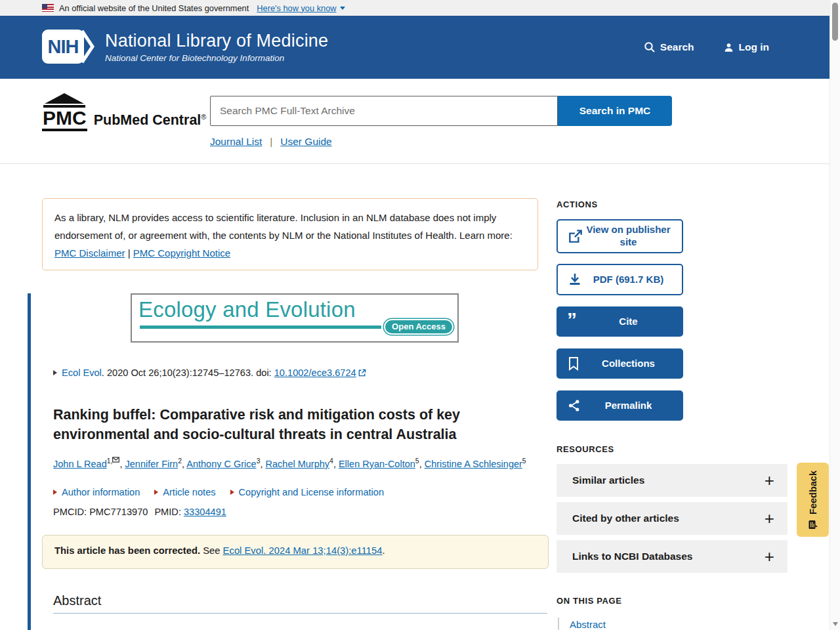  I want to click on pmc-disclaimer-link: PMC Disclaimer, so click(90, 253).